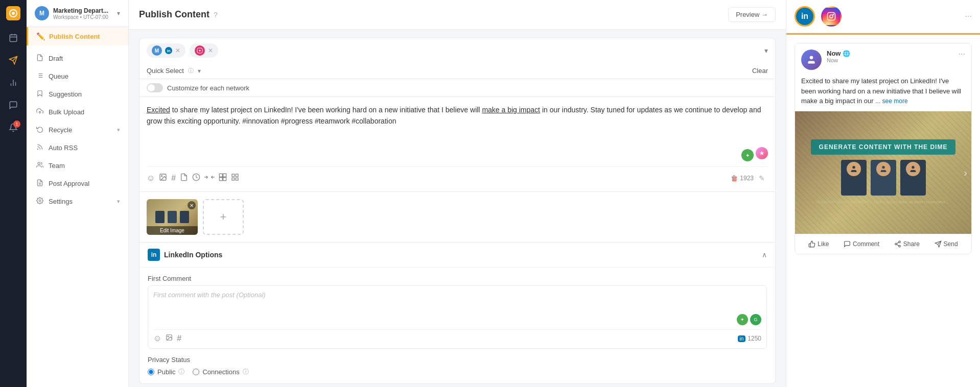 This screenshot has width=980, height=387. Describe the element at coordinates (167, 372) in the screenshot. I see `privacy-public-label: Public` at that location.